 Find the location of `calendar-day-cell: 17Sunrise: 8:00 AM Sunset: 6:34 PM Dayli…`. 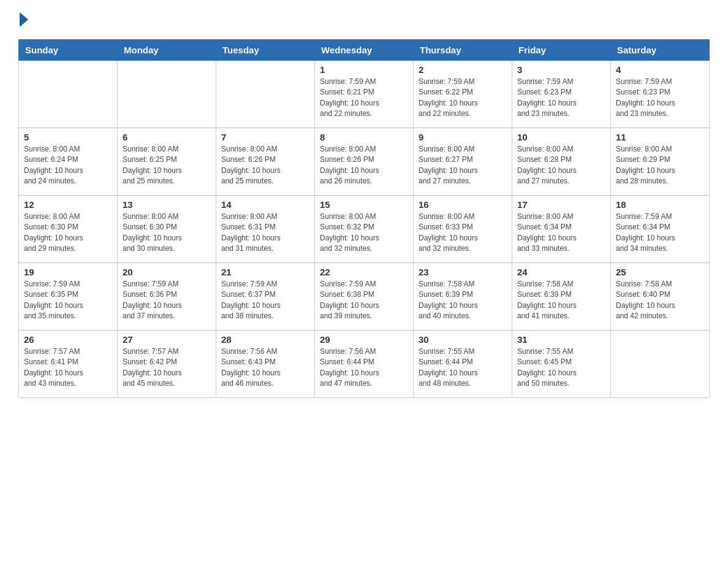

calendar-day-cell: 17Sunrise: 8:00 AM Sunset: 6:34 PM Dayli… is located at coordinates (561, 229).